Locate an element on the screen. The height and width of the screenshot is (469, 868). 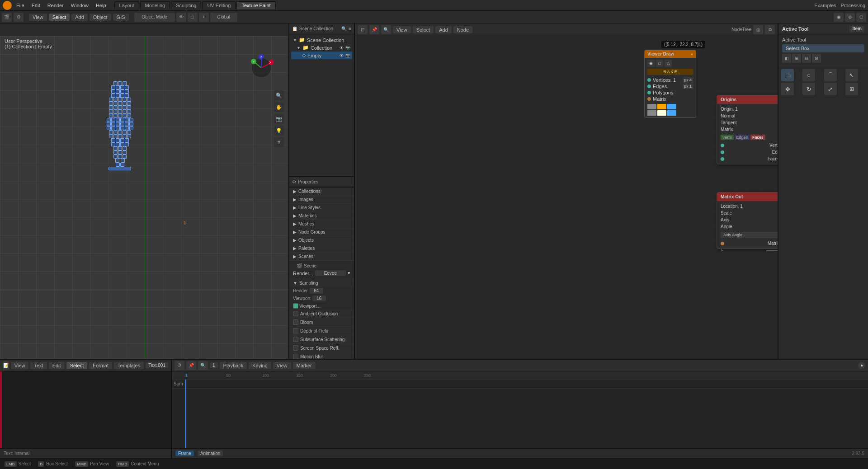
view-btn: 👁 is located at coordinates (181, 17).